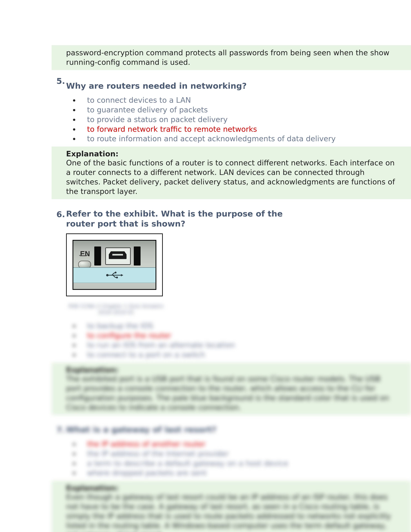  What do you see at coordinates (239, 458) in the screenshot?
I see `q7-answers: the IP address of another router the IP …` at bounding box center [239, 458].